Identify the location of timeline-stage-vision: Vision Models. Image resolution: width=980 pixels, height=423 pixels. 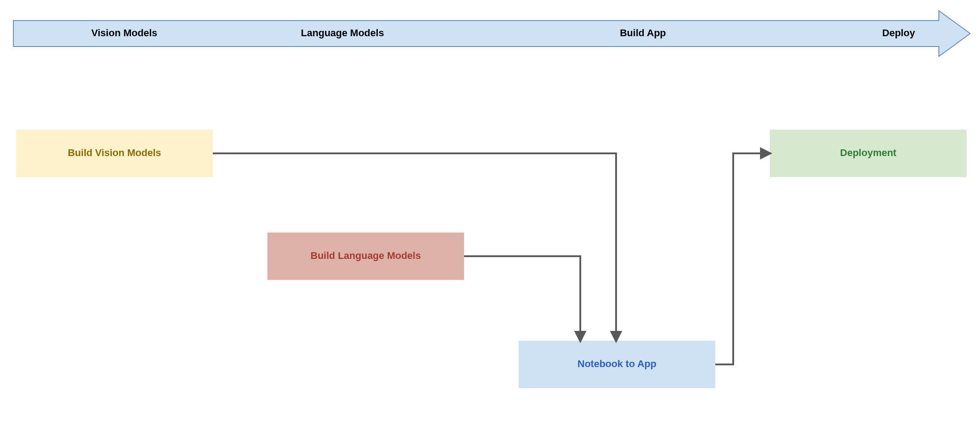
(124, 33).